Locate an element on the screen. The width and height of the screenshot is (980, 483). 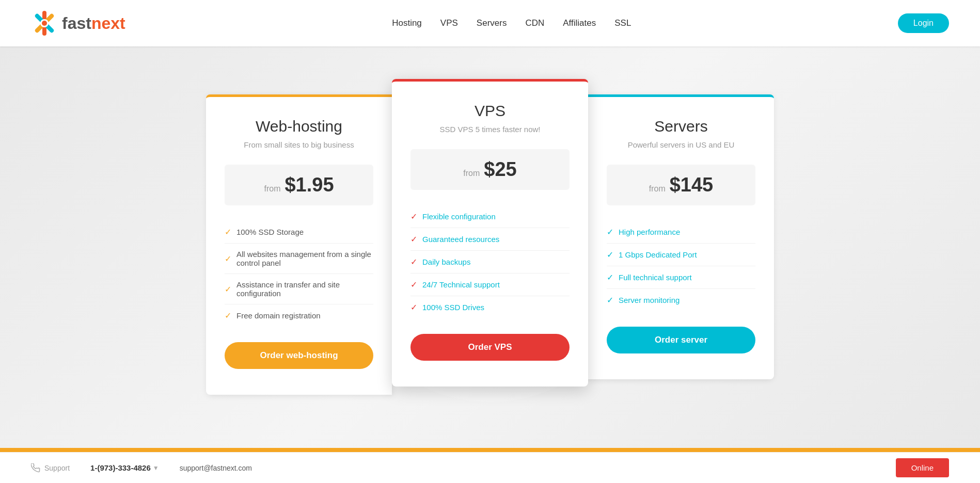
header: fastnext Hosting VPS Servers CDN Affilia… is located at coordinates (490, 23).